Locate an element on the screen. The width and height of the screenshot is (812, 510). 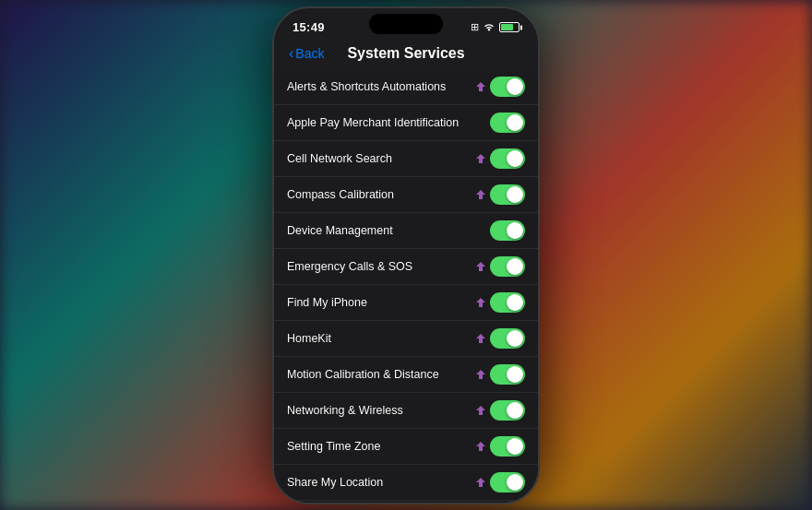
toggle-alerts-shortcuts is located at coordinates (508, 87).